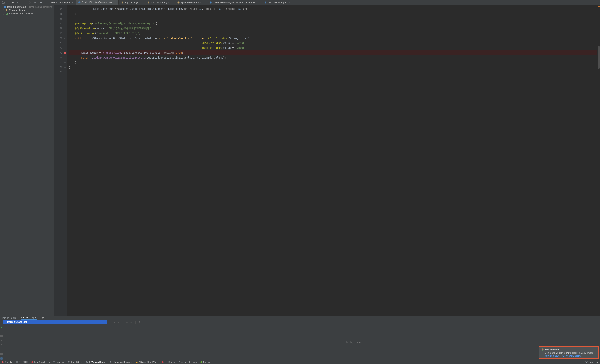  I want to click on diff-help-icon: ?, so click(140, 322).